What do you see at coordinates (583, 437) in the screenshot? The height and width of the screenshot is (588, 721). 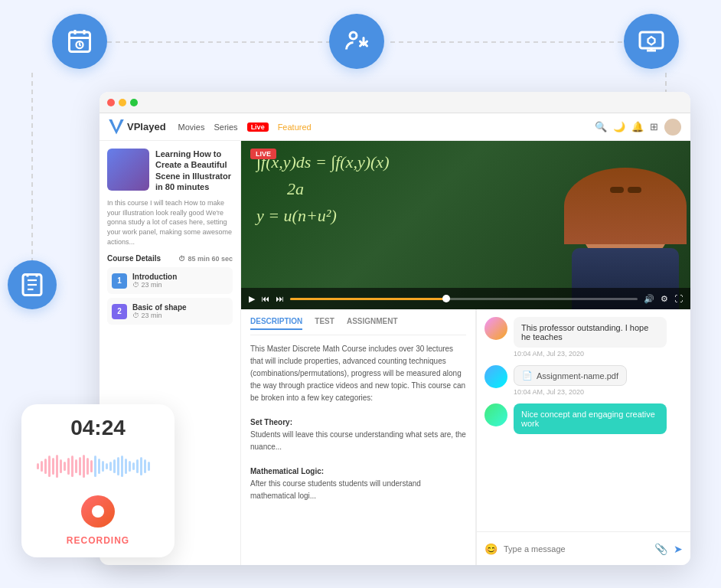 I see `chat-panel: This professor outstanding. I hope he te…` at bounding box center [583, 437].